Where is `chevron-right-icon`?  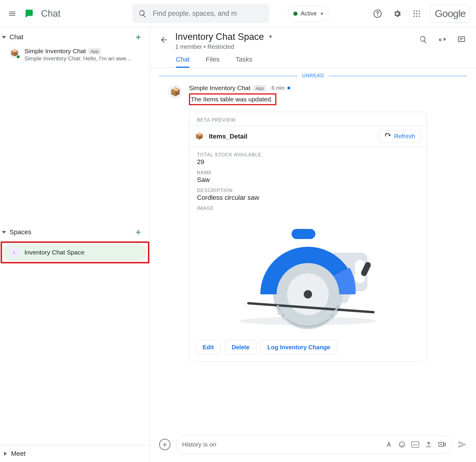
chevron-right-icon is located at coordinates (5, 454).